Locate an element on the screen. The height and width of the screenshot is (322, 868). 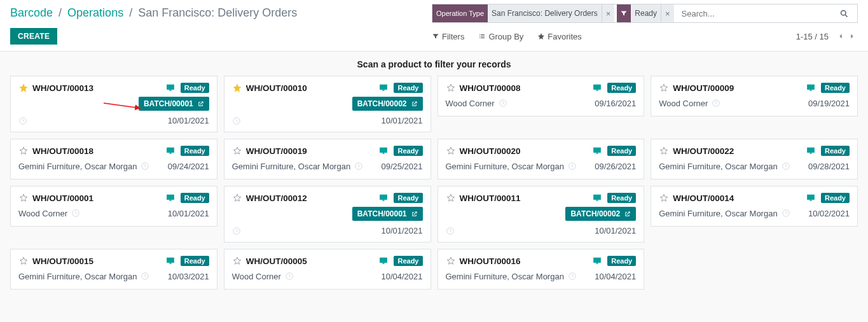
pager-next-icon is located at coordinates (852, 36).